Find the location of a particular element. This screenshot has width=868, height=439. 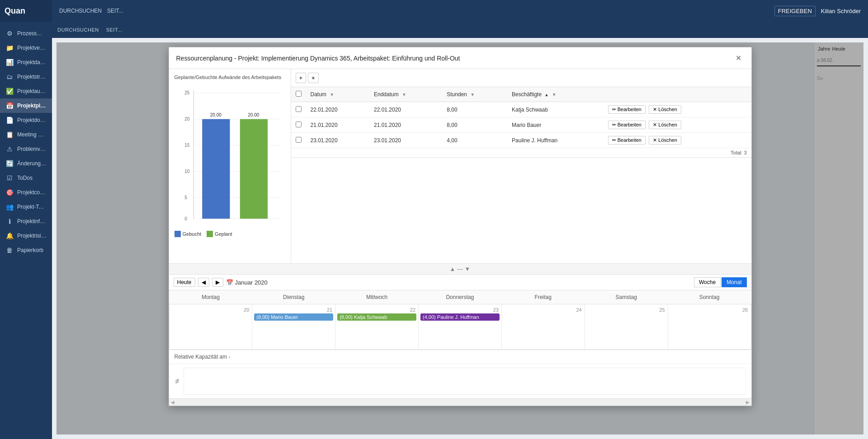

problemverf-icon: ⚠ is located at coordinates (9, 149).